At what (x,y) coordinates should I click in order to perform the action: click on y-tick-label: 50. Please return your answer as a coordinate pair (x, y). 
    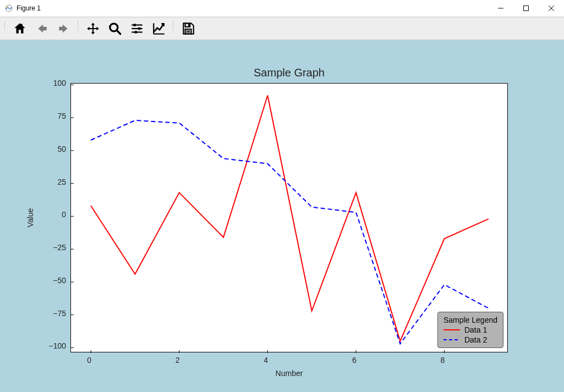
    Looking at the image, I should click on (62, 149).